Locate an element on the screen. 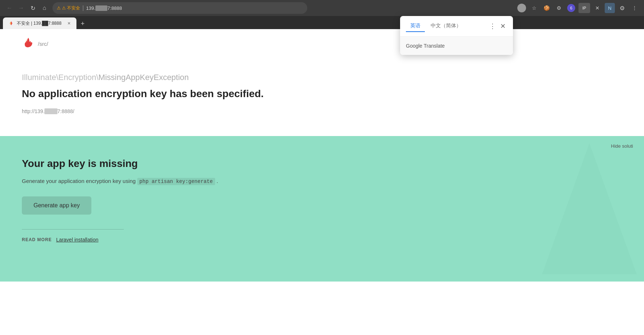 Image resolution: width=644 pixels, height=335 pixels. read-more: READ MORE Laravel installation is located at coordinates (322, 240).